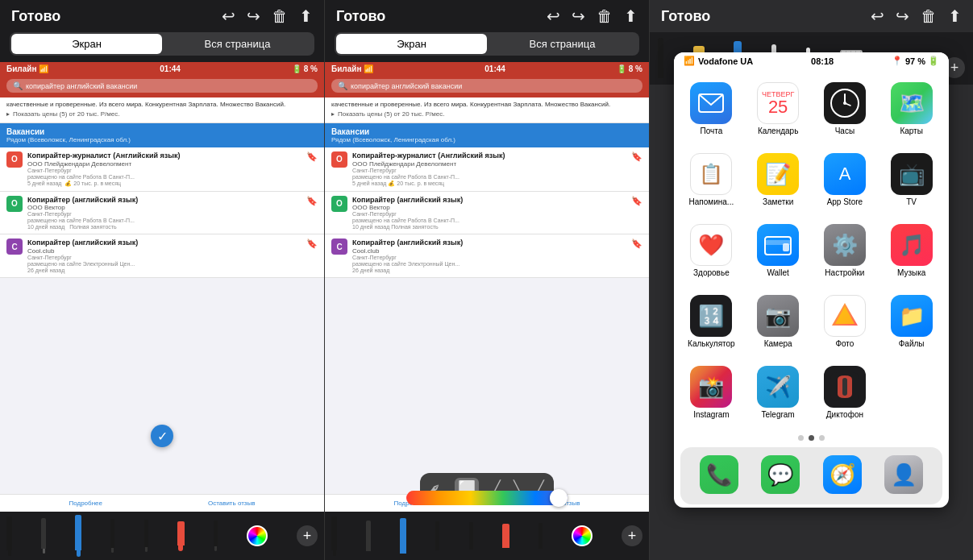 The height and width of the screenshot is (560, 973). I want to click on mid-title: Готово, so click(361, 16).